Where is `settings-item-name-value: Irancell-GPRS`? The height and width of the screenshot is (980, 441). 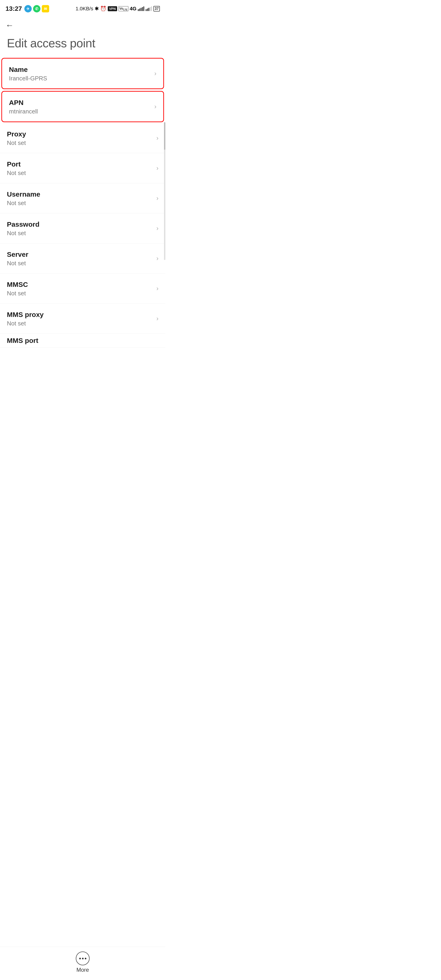
settings-item-name-value: Irancell-GPRS is located at coordinates (80, 78).